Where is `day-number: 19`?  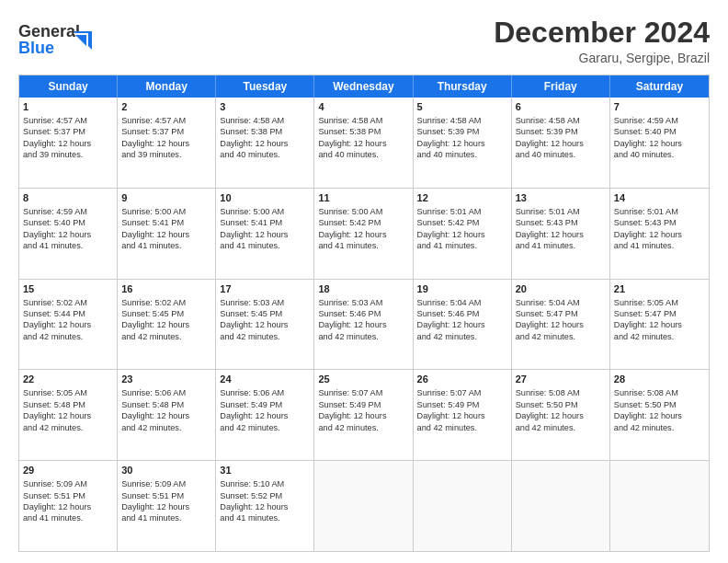 day-number: 19 is located at coordinates (462, 289).